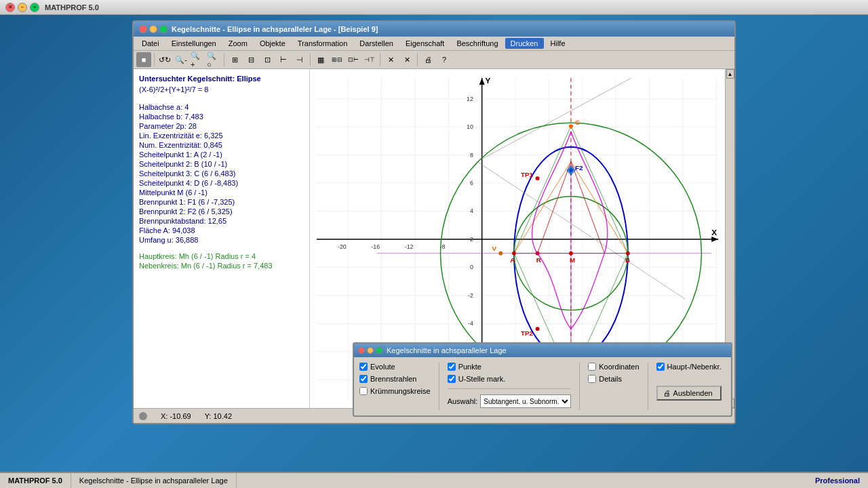 Image resolution: width=868 pixels, height=488 pixels. What do you see at coordinates (221, 221) in the screenshot?
I see `prop-brennabstand: Brennpunktabstand: 12,65` at bounding box center [221, 221].